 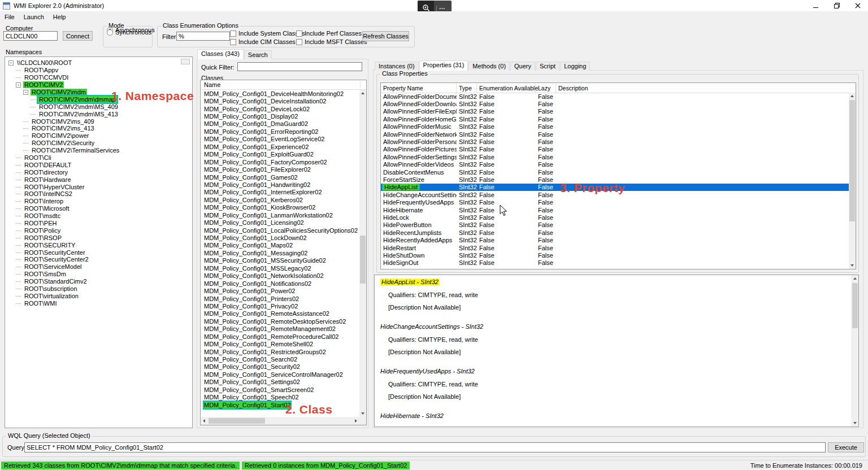 I want to click on tab-instances-0: Instances (0), so click(x=397, y=66).